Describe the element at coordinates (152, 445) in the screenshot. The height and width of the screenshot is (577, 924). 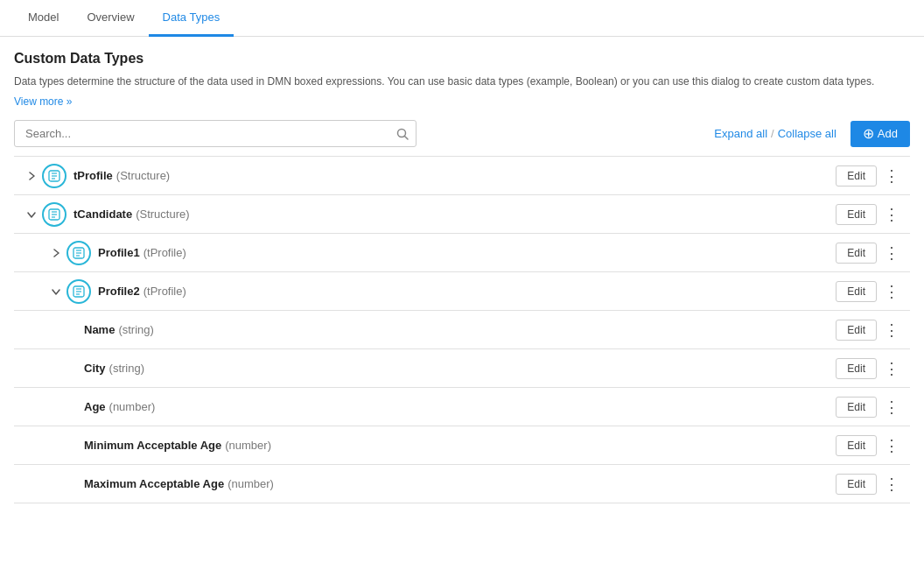
I see `min-age-field-name: Minimum Acceptable Age` at that location.